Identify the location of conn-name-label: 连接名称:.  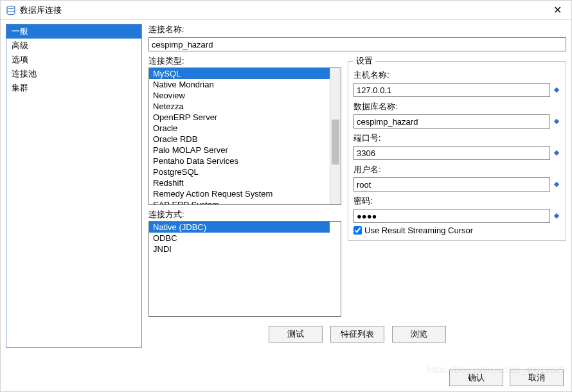
(357, 30).